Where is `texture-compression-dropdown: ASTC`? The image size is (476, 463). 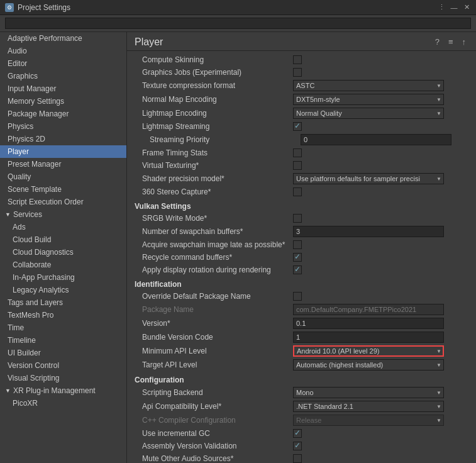 texture-compression-dropdown: ASTC is located at coordinates (368, 86).